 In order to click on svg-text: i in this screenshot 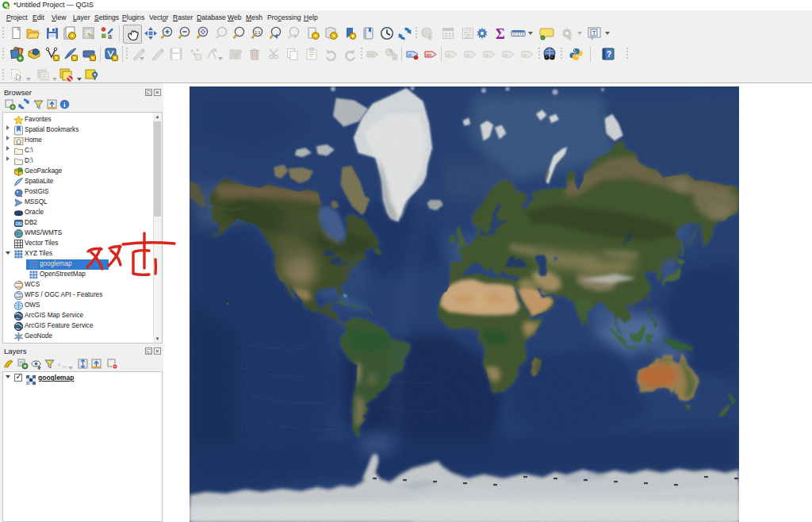, I will do `click(426, 33)`.